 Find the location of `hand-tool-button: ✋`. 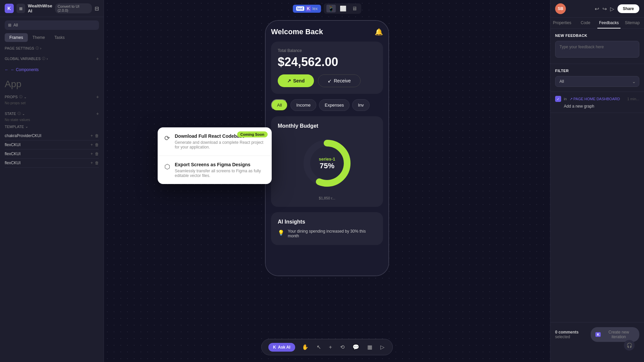

hand-tool-button: ✋ is located at coordinates (305, 347).